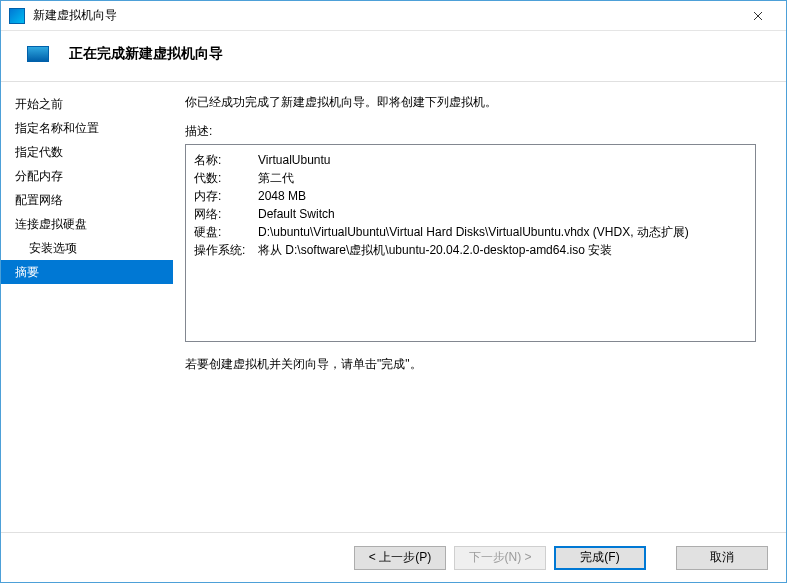 This screenshot has width=787, height=583. What do you see at coordinates (87, 152) in the screenshot?
I see `nav-step-2: 指定代数` at bounding box center [87, 152].